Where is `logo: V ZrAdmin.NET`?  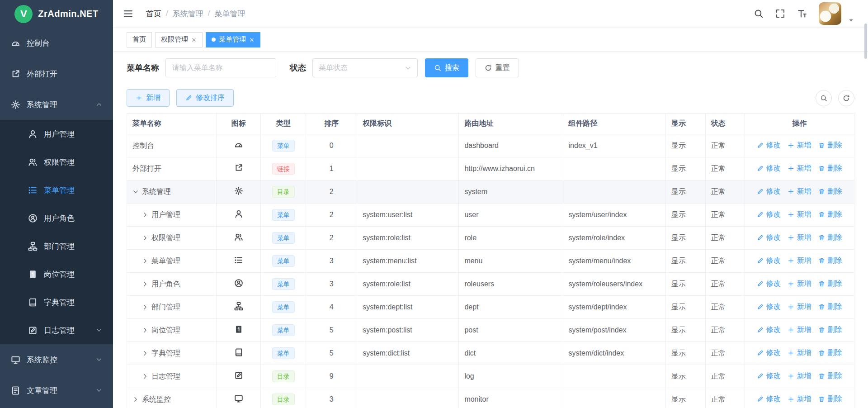
logo: V ZrAdmin.NET is located at coordinates (57, 14).